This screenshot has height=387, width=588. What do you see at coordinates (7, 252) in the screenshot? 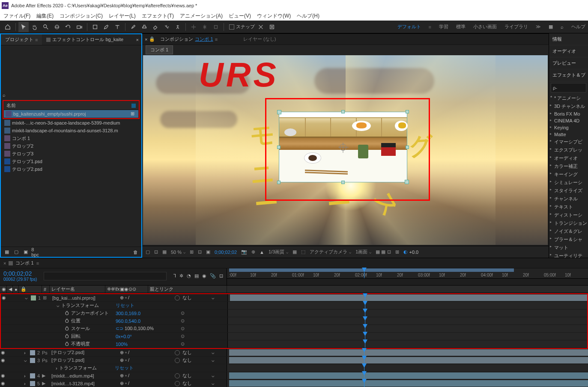
I see `interpret-icon: ▦` at bounding box center [7, 252].